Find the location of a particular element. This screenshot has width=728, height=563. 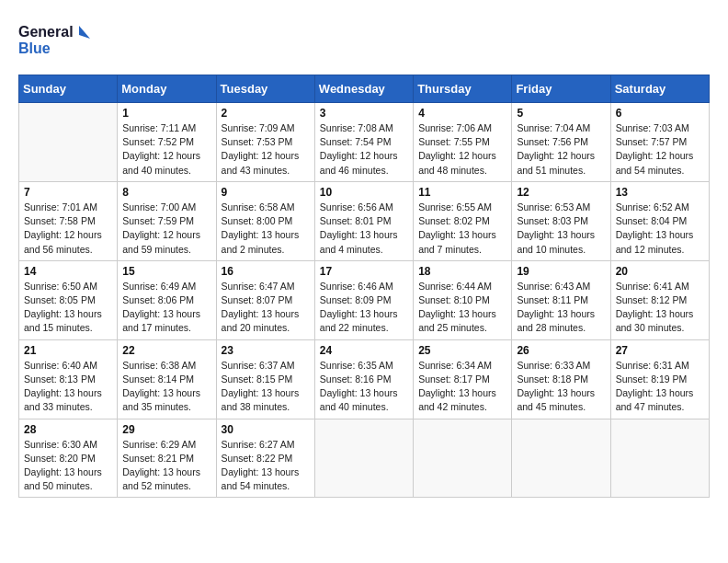

cell-info: Sunrise: 6:46 AMSunset: 8:09 PMDaylight:… is located at coordinates (364, 307).